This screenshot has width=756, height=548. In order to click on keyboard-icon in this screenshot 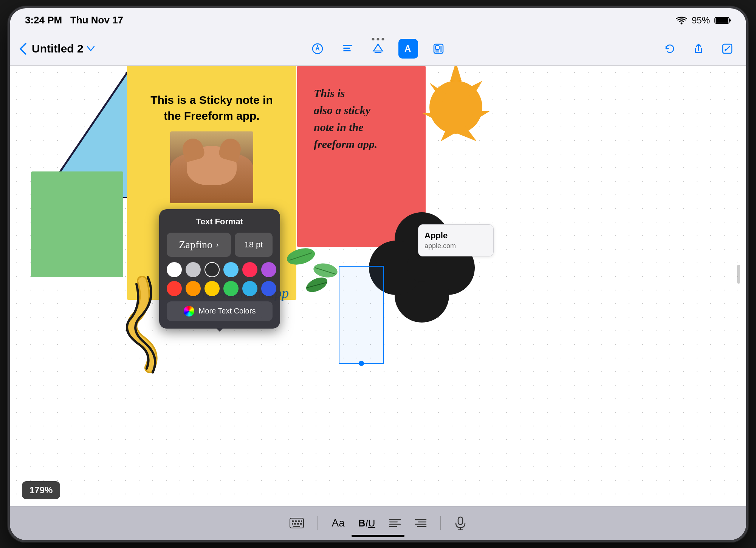, I will do `click(297, 523)`.